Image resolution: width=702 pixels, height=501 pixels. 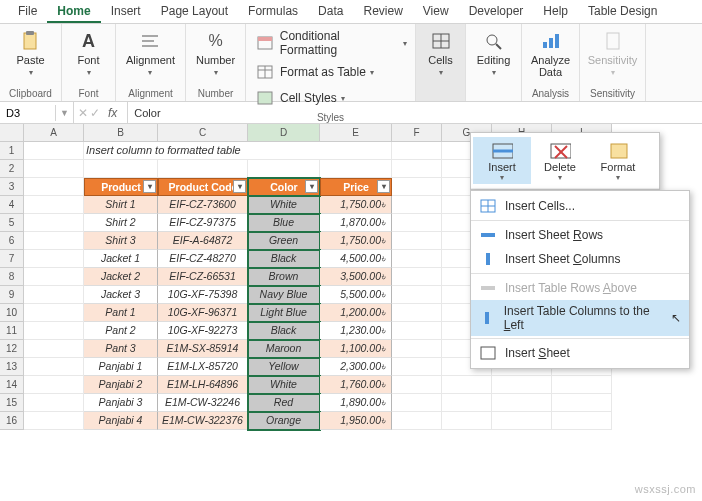 I want to click on cell: 2,300.00৳, so click(x=356, y=367).